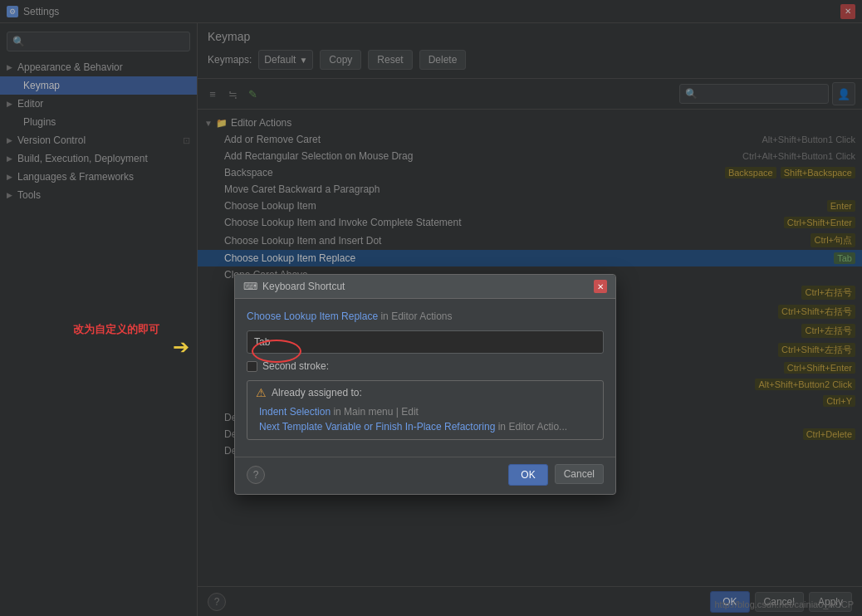  I want to click on dialog-cancel-button: Cancel, so click(580, 474).